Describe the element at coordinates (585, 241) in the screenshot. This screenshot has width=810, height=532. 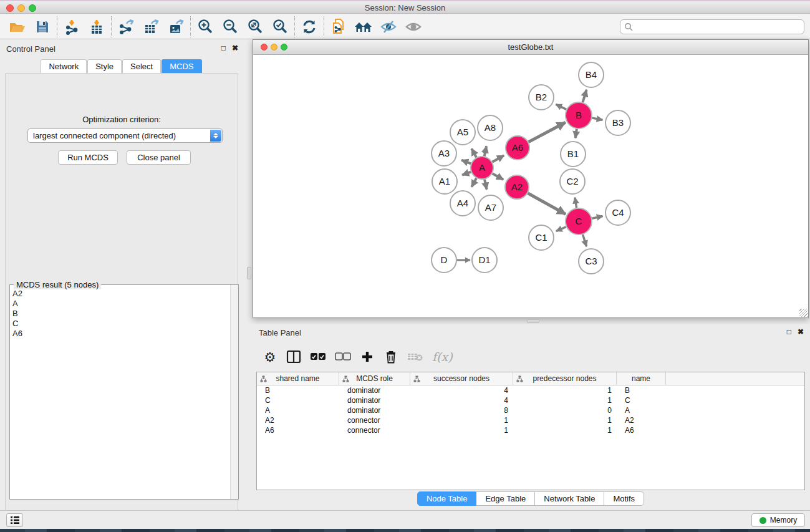
I see `graph-edge-C-C3` at that location.